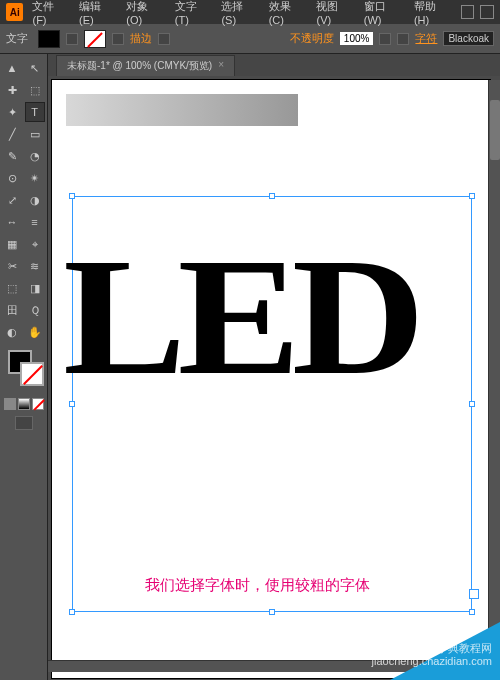 Image resolution: width=500 pixels, height=680 pixels. I want to click on menu-edit: 编辑(E), so click(96, 14).